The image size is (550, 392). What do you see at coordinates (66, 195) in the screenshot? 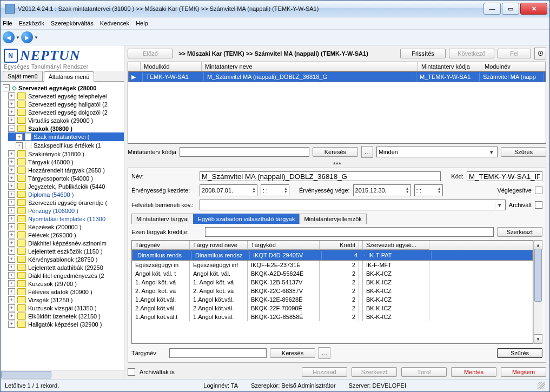
I see `tree-item: +Diploma (54600 )` at bounding box center [66, 195].